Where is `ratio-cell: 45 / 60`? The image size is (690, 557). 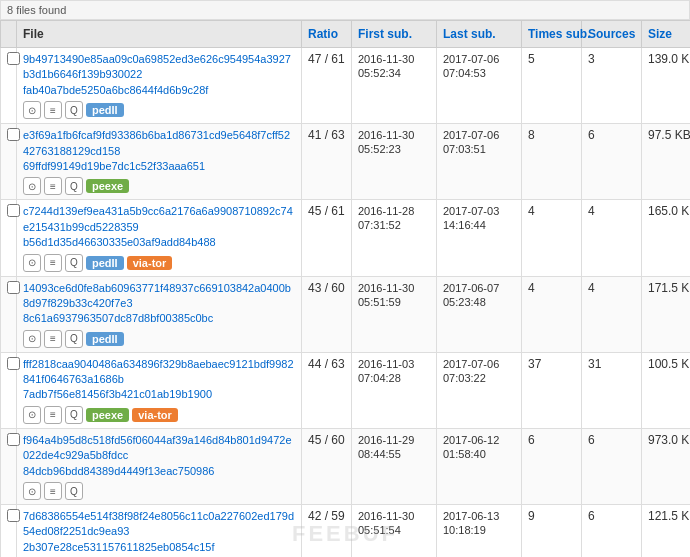 ratio-cell: 45 / 60 is located at coordinates (327, 466).